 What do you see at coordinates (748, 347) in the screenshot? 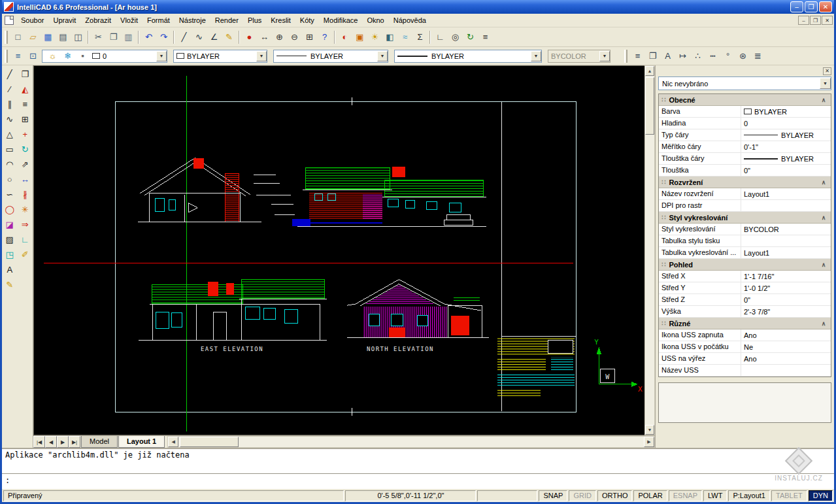
I see `property-value: Ne` at bounding box center [748, 347].